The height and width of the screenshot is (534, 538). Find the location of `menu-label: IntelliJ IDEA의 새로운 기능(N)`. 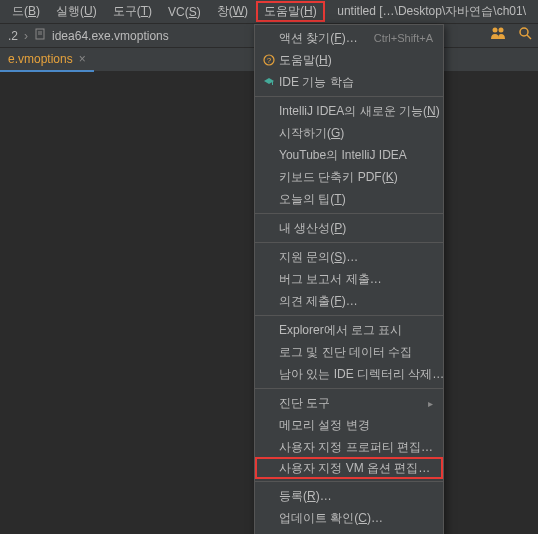

menu-label: IntelliJ IDEA의 새로운 기능(N) is located at coordinates (360, 112).